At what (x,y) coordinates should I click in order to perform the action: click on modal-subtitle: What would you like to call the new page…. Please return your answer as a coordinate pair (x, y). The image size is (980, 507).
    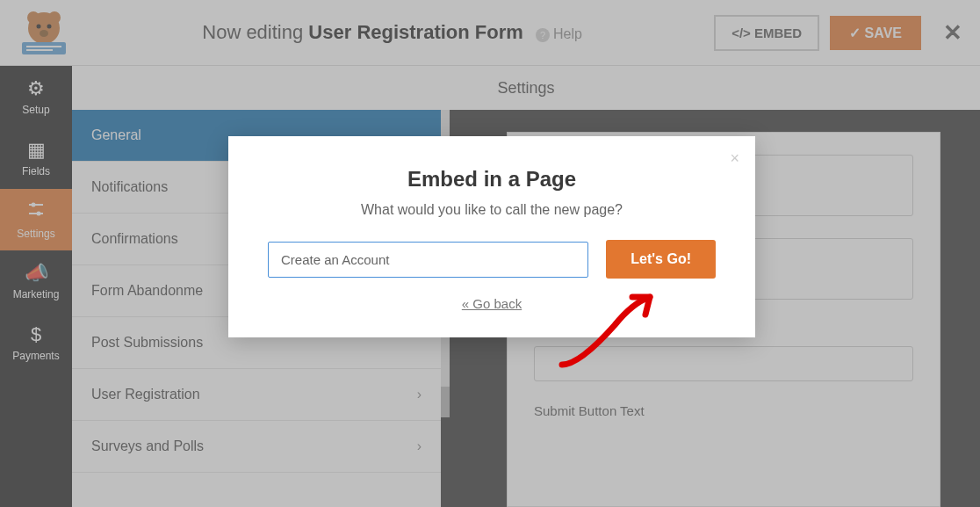
    Looking at the image, I should click on (492, 210).